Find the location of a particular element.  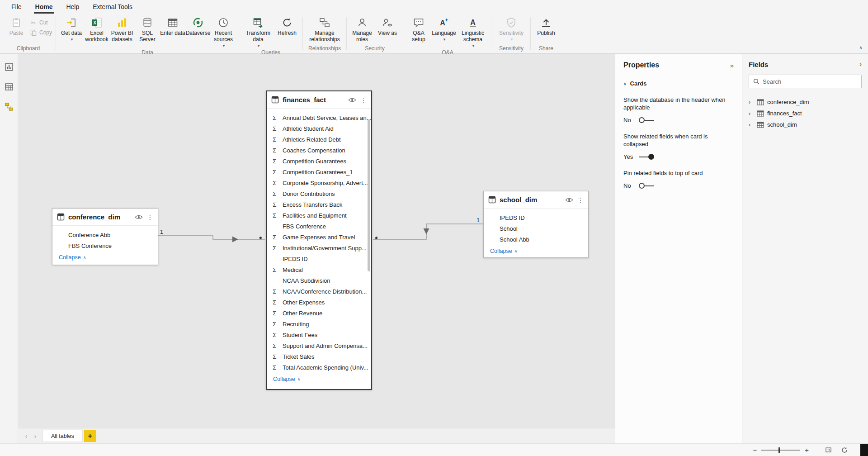

table-card-header: finances_fact ⋮ is located at coordinates (319, 100).